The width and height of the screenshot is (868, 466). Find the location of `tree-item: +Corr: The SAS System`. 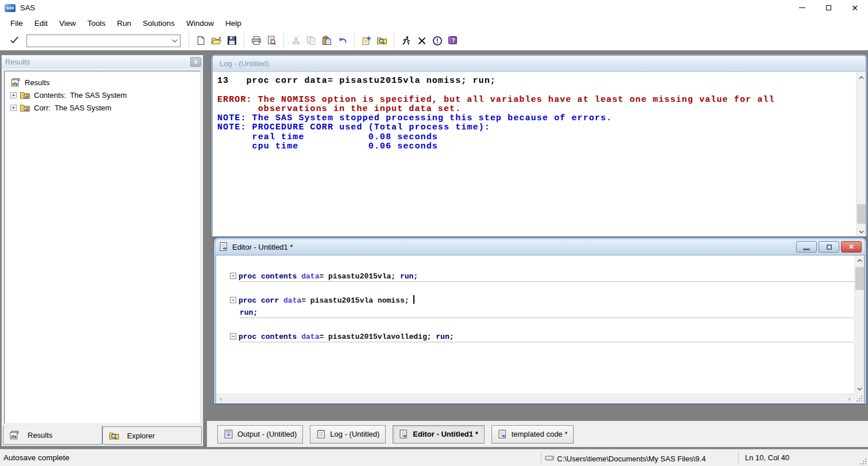

tree-item: +Corr: The SAS System is located at coordinates (102, 108).